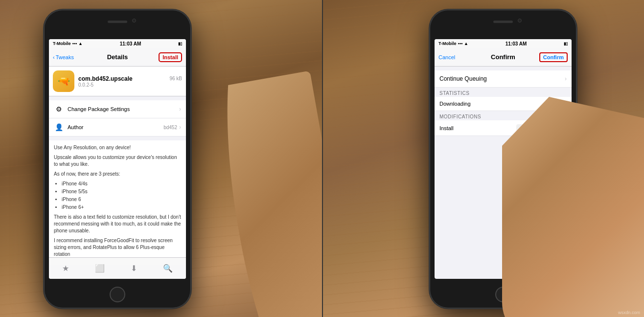  What do you see at coordinates (54, 57) in the screenshot?
I see `chevron-left-icon: ‹` at bounding box center [54, 57].